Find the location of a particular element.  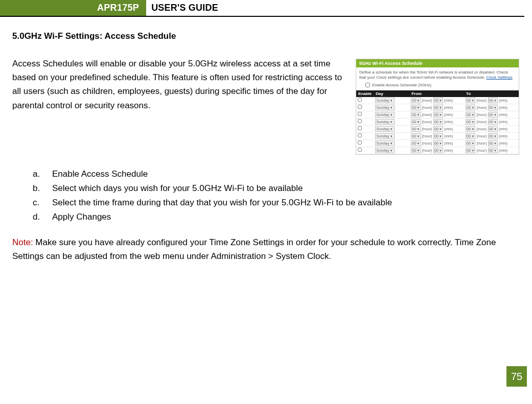

step-list: a.Enable Access Scheduleb.Select which d… is located at coordinates (276, 196).